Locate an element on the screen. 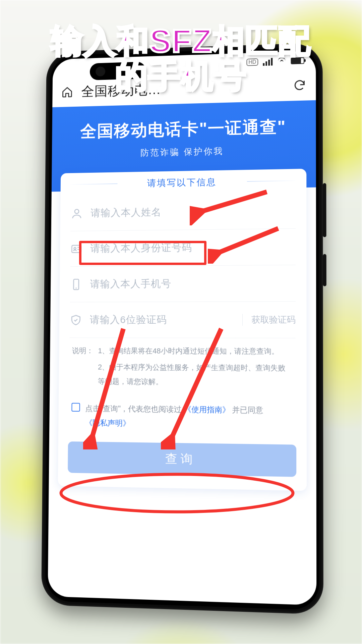 The width and height of the screenshot is (362, 644). id-card-icon is located at coordinates (76, 249).